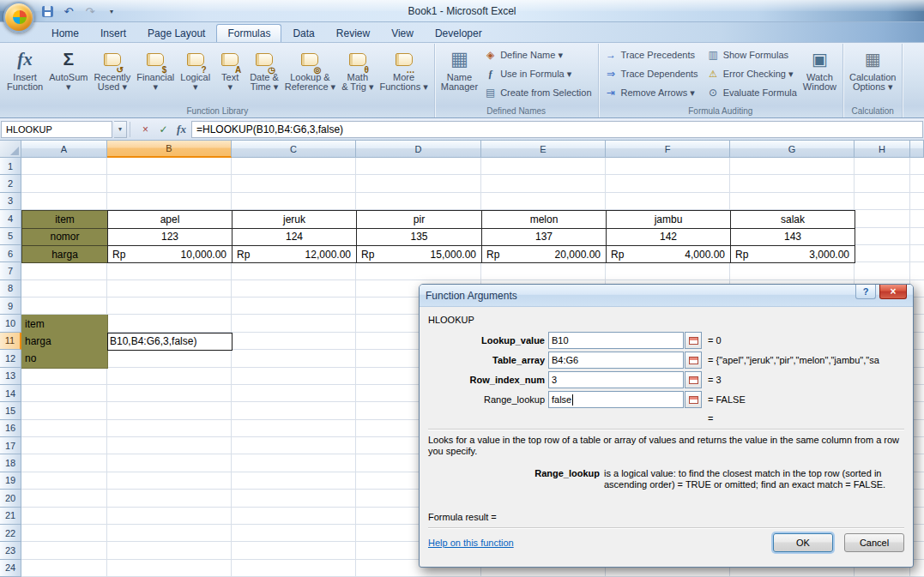  I want to click on create-from-selection-button: ▤Create from Selection, so click(537, 93).